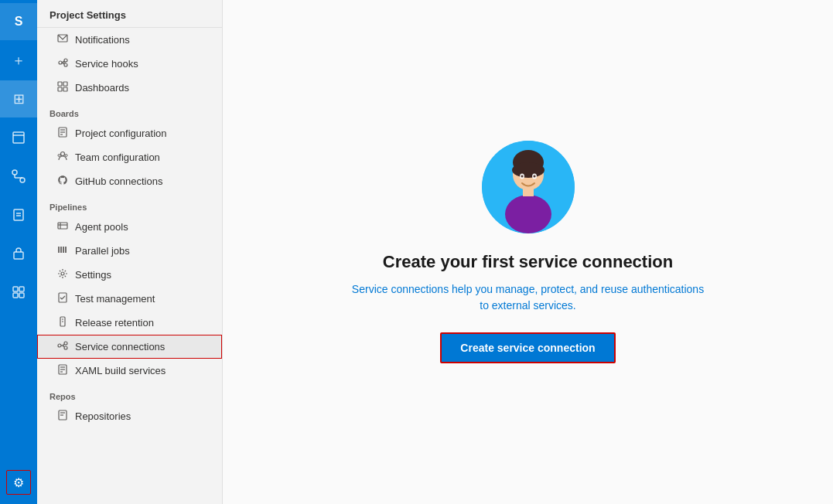 The image size is (833, 504). What do you see at coordinates (19, 60) in the screenshot?
I see `add-new-icon: ＋` at bounding box center [19, 60].